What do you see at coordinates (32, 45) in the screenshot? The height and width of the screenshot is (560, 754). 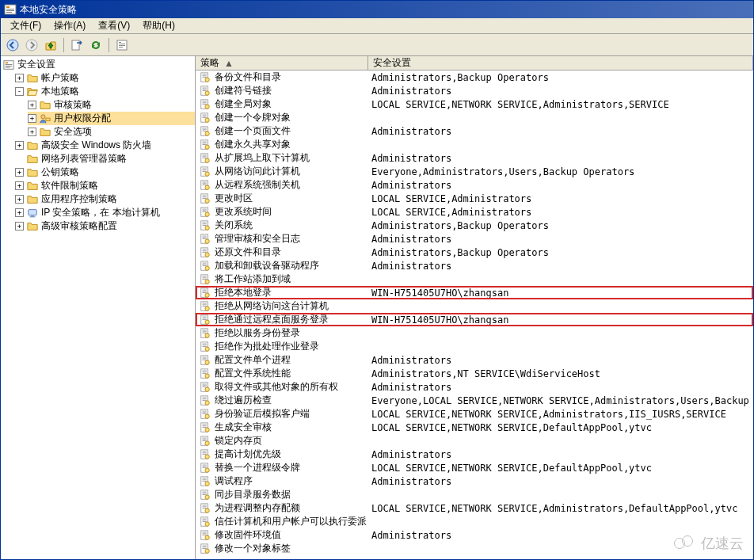 I see `forward-button` at bounding box center [32, 45].